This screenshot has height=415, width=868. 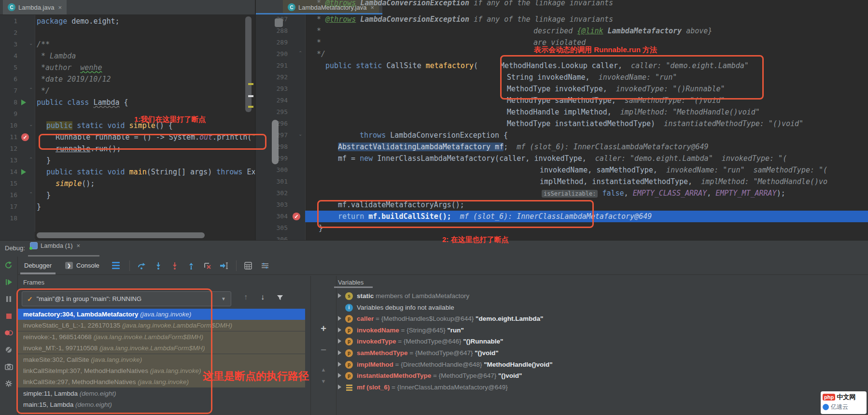 What do you see at coordinates (280, 299) in the screenshot?
I see `hide-library-frames-icon` at bounding box center [280, 299].